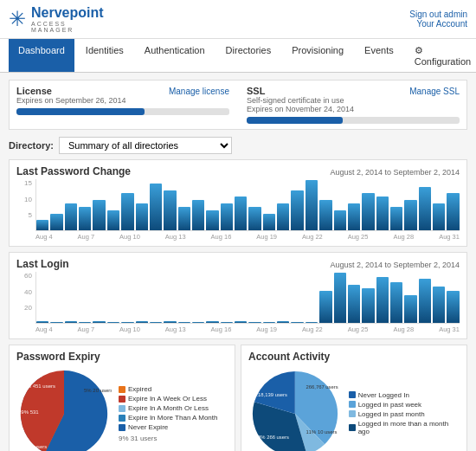  What do you see at coordinates (352, 395) in the screenshot?
I see `legend-dot-never-logged` at bounding box center [352, 395].